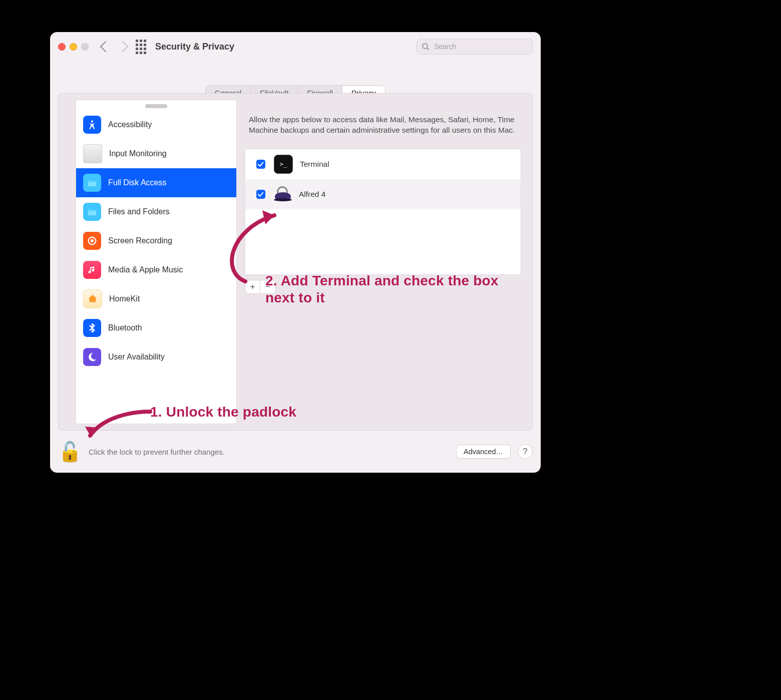 The width and height of the screenshot is (781, 700). Describe the element at coordinates (92, 125) in the screenshot. I see `accessibility-icon` at that location.